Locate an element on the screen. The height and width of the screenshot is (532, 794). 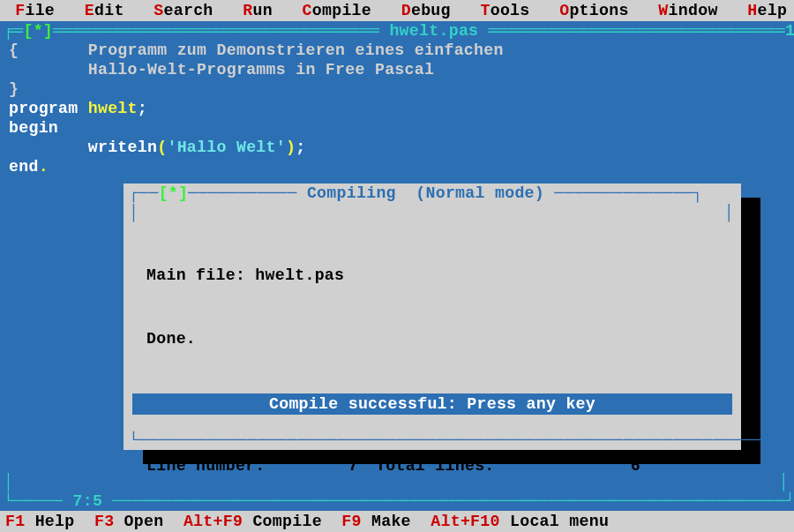
shortcut-bar: F1 Help F3 Open Alt+F9 Compile F9 Make A… is located at coordinates (397, 521).